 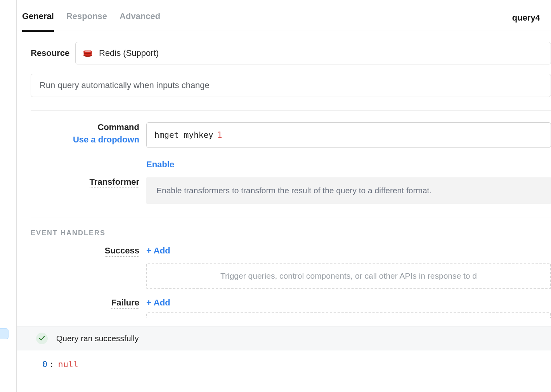 I want to click on resource-row: Resource Redis (, so click(x=291, y=53).